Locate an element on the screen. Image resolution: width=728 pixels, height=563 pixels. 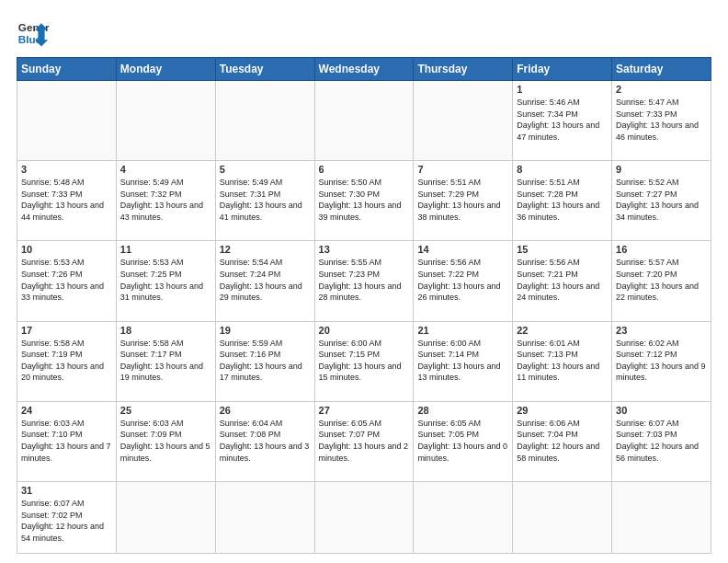
calendar-cell: 26Sunrise: 6:04 AM Sunset: 7:08 PM Dayli… is located at coordinates (265, 442).